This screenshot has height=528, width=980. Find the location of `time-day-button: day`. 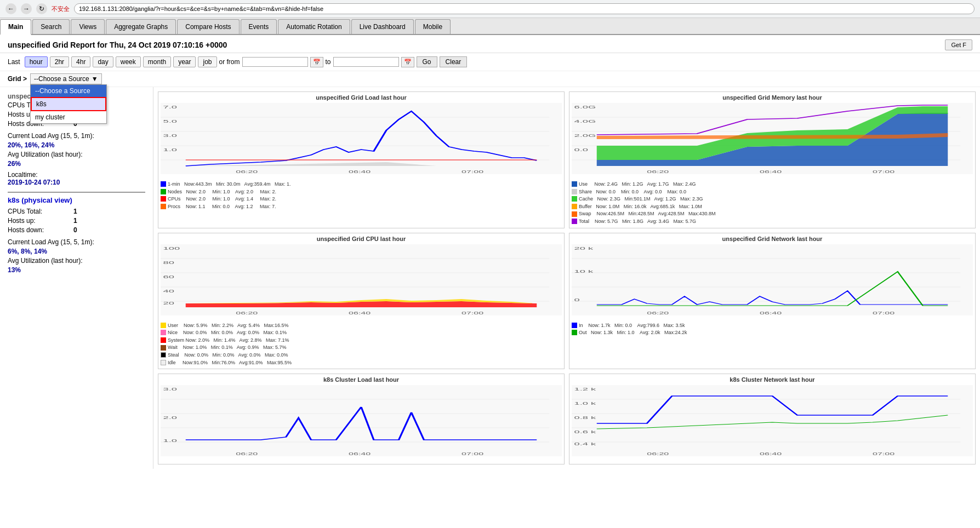

time-day-button: day is located at coordinates (103, 62).